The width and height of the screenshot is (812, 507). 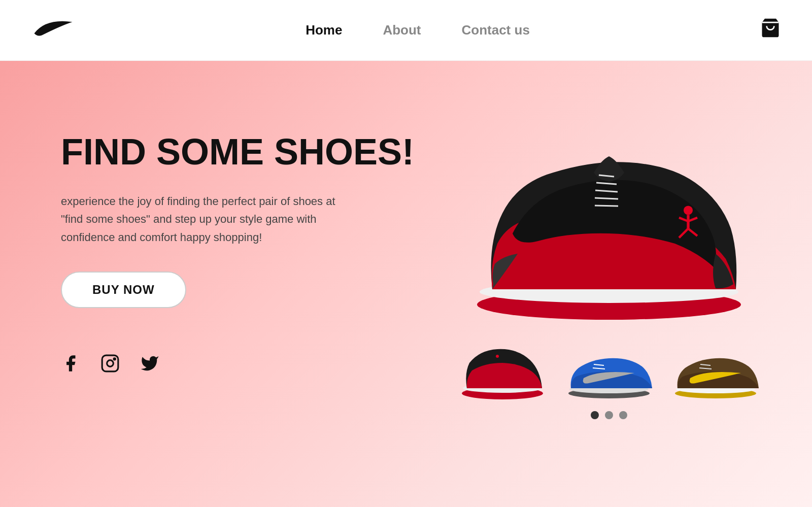 What do you see at coordinates (124, 290) in the screenshot?
I see `buy-now-button: BUY NOW` at bounding box center [124, 290].